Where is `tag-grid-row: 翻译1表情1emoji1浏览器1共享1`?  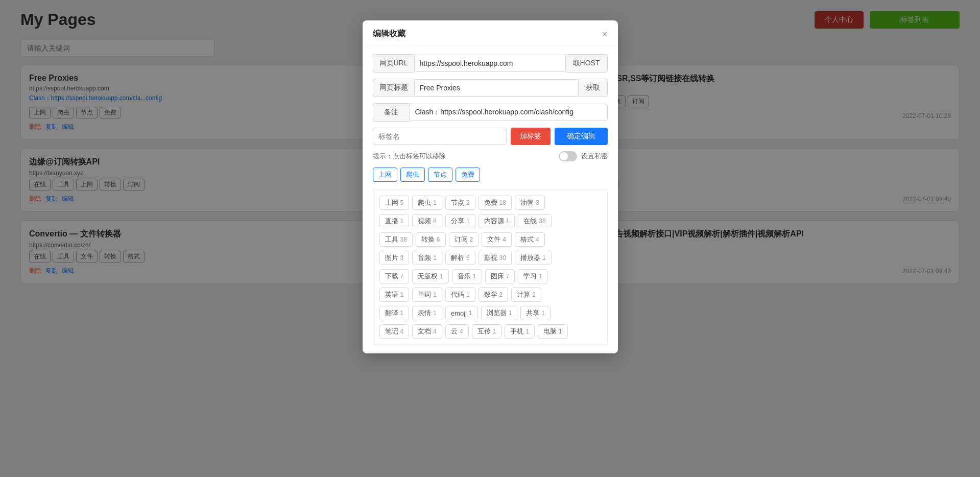
tag-grid-row: 翻译1表情1emoji1浏览器1共享1 is located at coordinates (490, 313).